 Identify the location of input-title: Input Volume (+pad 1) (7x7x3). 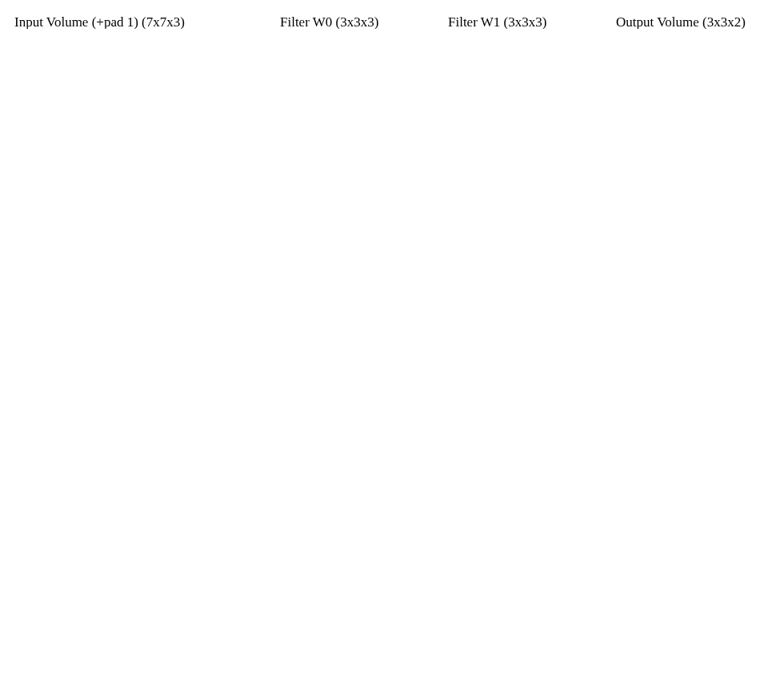
(142, 22).